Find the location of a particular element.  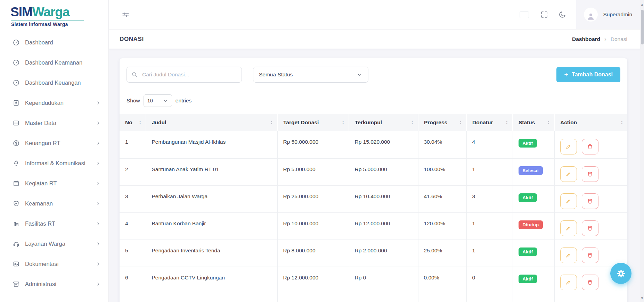

column-header-no: No▲▼ is located at coordinates (133, 123).